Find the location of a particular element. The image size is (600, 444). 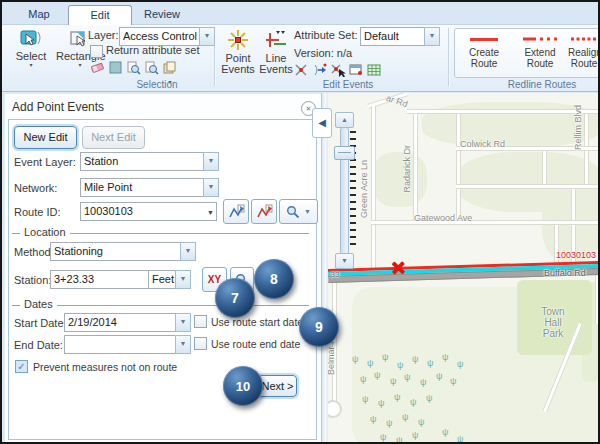

route-id-combo: 10030103 is located at coordinates (146, 212).